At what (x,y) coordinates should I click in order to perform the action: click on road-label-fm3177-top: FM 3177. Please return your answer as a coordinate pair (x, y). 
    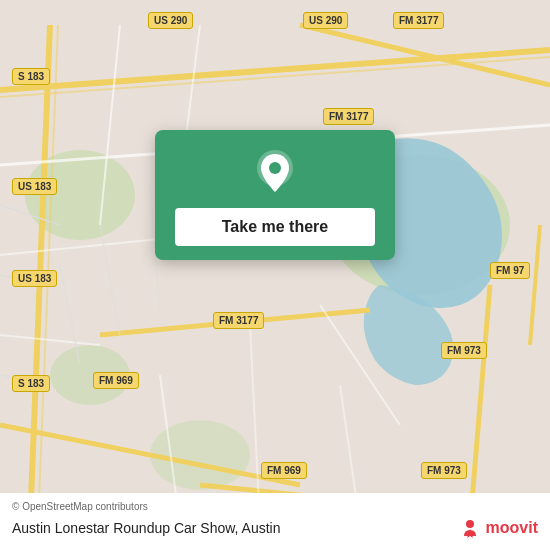
    Looking at the image, I should click on (418, 20).